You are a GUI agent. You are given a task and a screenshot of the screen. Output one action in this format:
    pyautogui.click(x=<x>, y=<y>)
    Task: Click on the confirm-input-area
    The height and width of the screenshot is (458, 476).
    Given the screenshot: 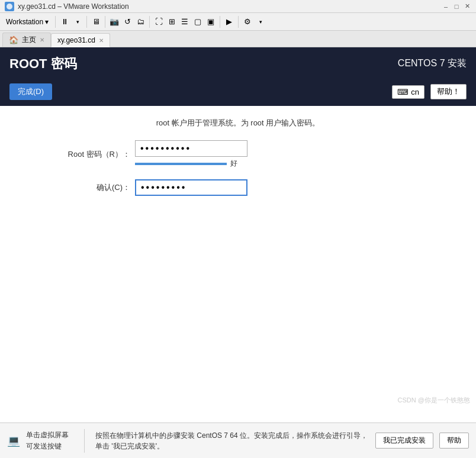 What is the action you would take?
    pyautogui.click(x=191, y=188)
    